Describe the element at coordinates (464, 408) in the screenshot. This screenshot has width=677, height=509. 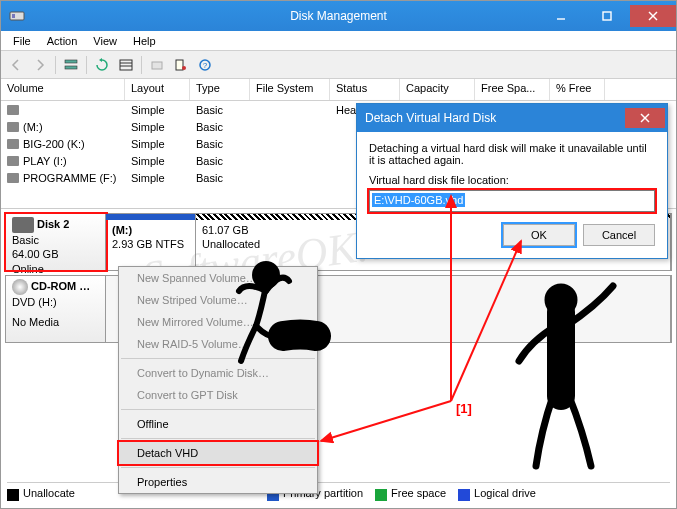
I see `callout-1: [1]` at that location.